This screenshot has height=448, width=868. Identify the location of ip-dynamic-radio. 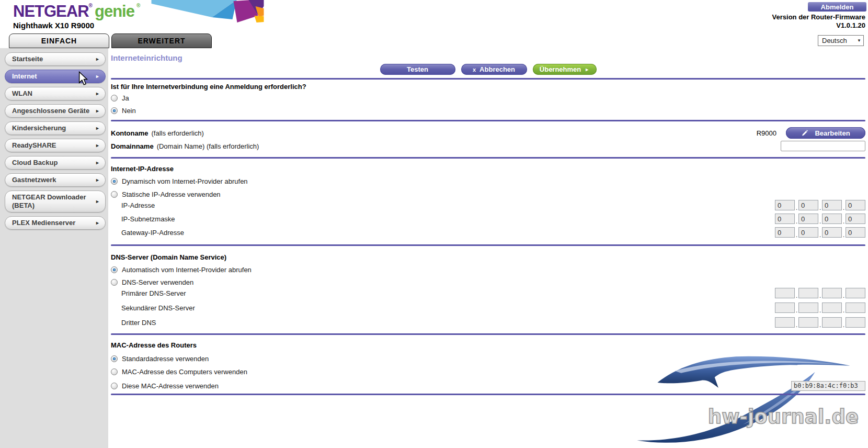
(114, 181).